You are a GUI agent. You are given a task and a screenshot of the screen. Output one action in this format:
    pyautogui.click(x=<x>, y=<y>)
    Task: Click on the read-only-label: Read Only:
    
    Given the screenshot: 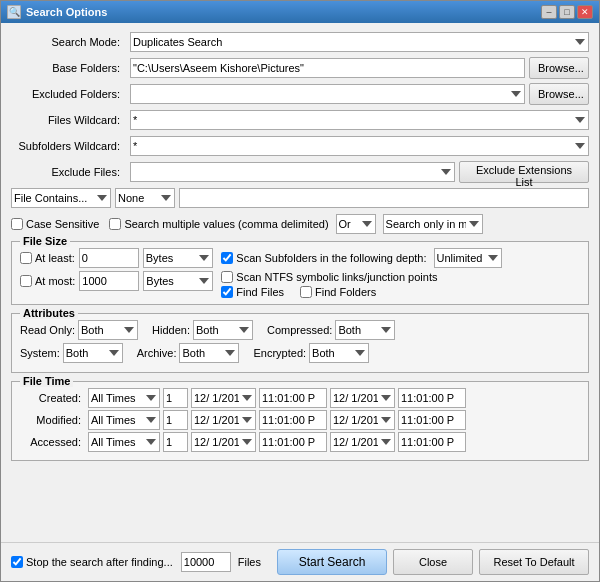 What is the action you would take?
    pyautogui.click(x=48, y=330)
    